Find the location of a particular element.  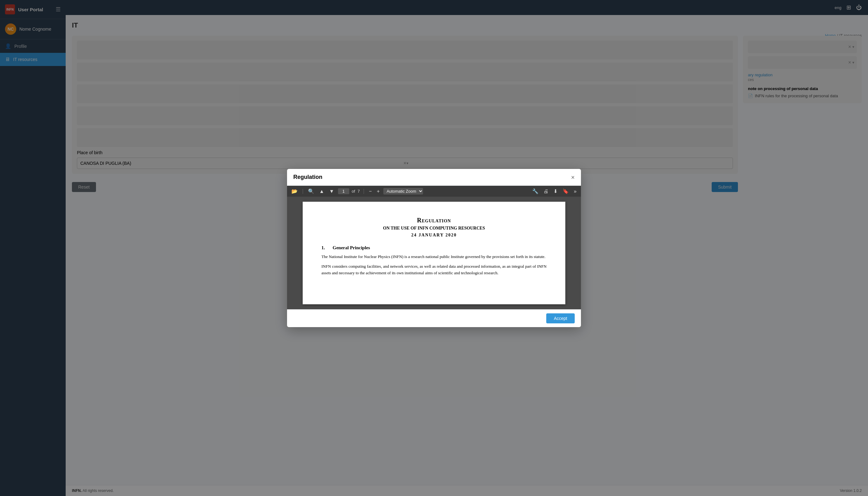

pdf-tools-btn: 🔧 is located at coordinates (535, 191).